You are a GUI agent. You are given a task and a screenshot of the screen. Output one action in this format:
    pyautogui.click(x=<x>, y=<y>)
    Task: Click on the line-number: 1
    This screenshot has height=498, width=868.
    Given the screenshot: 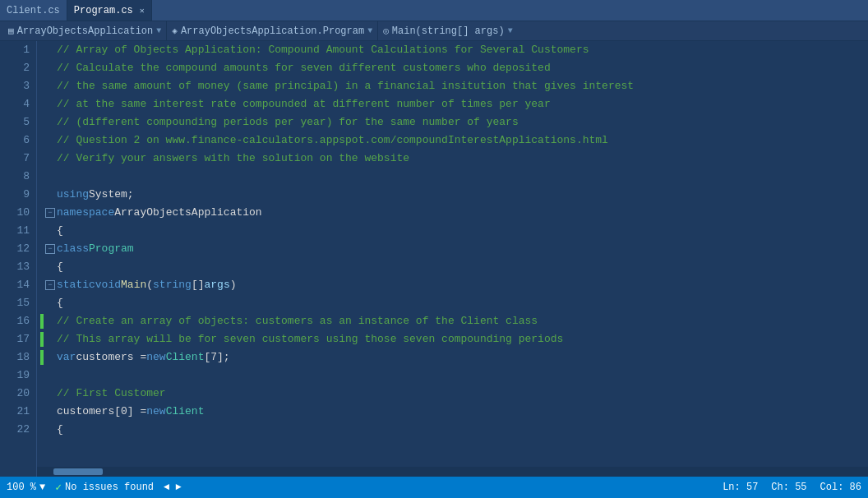 What is the action you would take?
    pyautogui.click(x=18, y=50)
    